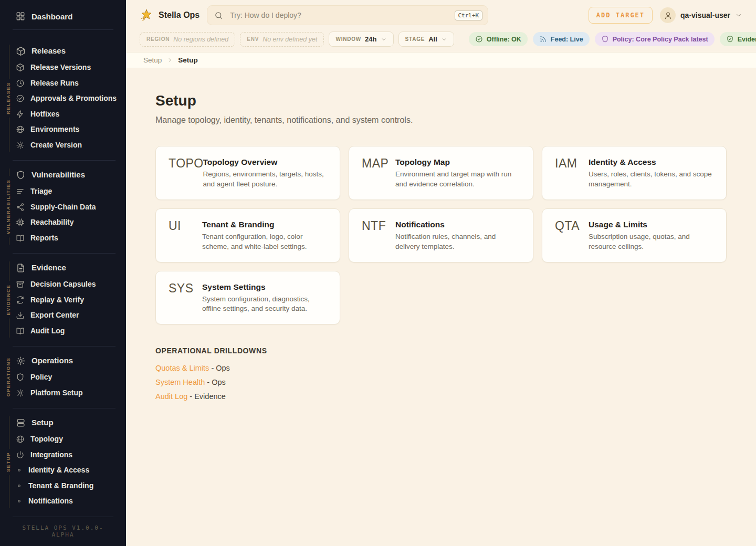 This screenshot has width=756, height=546. What do you see at coordinates (20, 223) in the screenshot?
I see `cpu-icon` at bounding box center [20, 223].